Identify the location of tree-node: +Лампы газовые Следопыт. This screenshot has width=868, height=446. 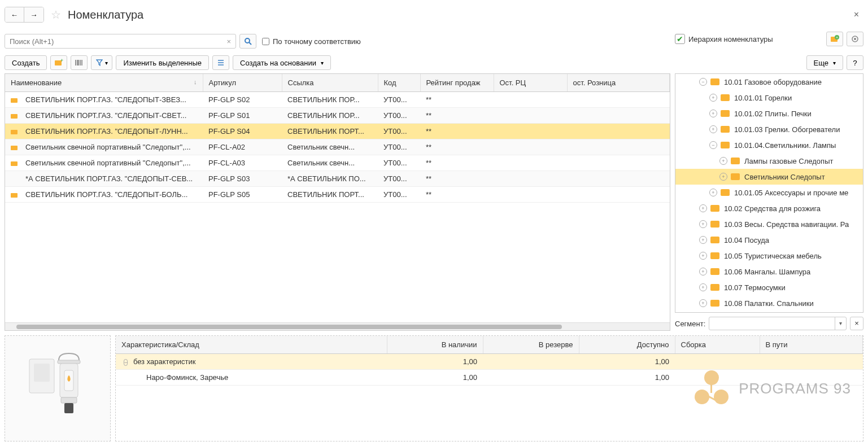
(769, 161).